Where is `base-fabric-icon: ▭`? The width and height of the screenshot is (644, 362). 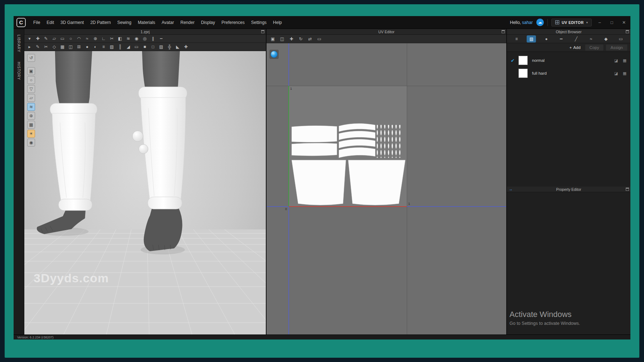 base-fabric-icon: ▭ is located at coordinates (137, 47).